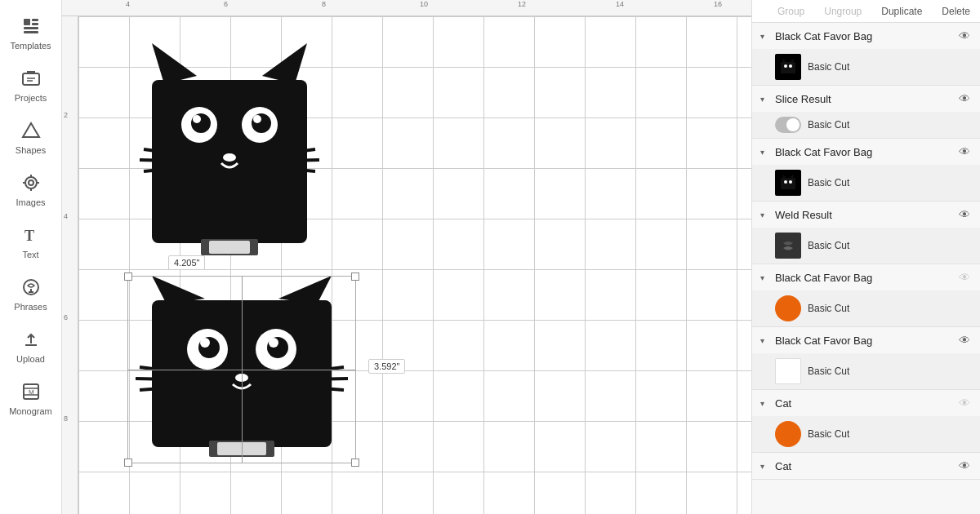 Image resolution: width=980 pixels, height=514 pixels. I want to click on layer-group-4: ▾ Weld Result 👁 Basic Cut, so click(866, 233).